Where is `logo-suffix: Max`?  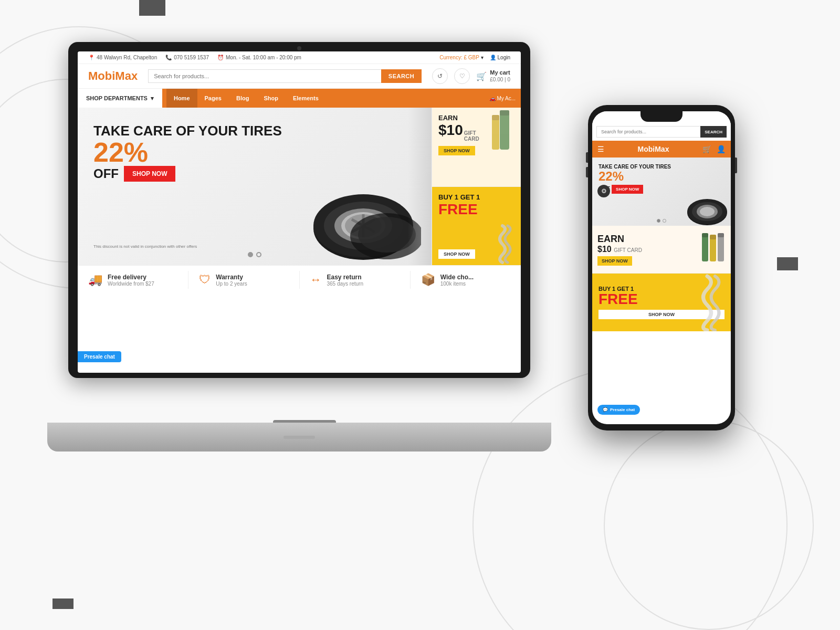
logo-suffix: Max is located at coordinates (126, 76).